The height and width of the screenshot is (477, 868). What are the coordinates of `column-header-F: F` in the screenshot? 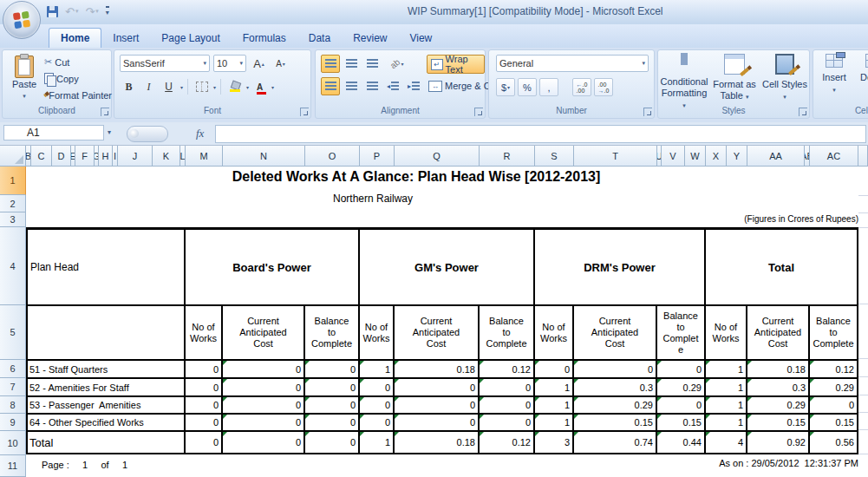 It's located at (85, 156).